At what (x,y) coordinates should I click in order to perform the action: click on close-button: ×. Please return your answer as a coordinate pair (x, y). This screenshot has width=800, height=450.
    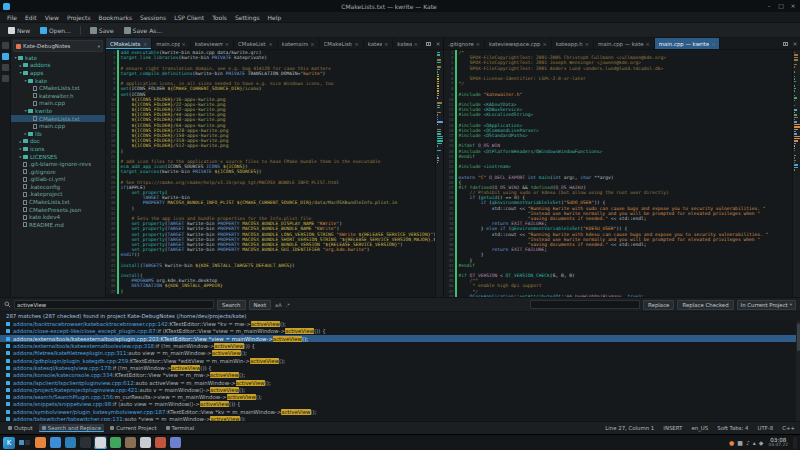
    Looking at the image, I should click on (793, 6).